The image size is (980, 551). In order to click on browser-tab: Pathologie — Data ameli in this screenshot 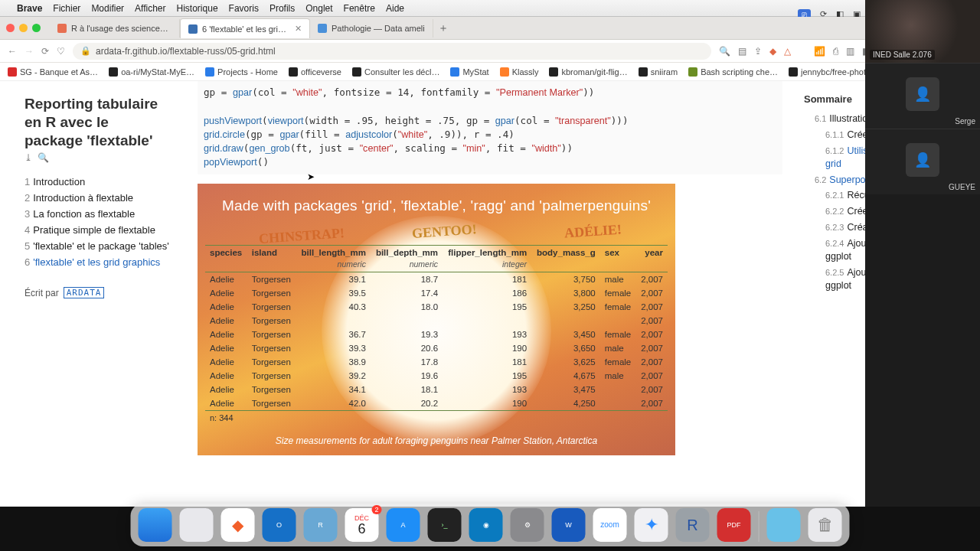, I will do `click(372, 28)`.